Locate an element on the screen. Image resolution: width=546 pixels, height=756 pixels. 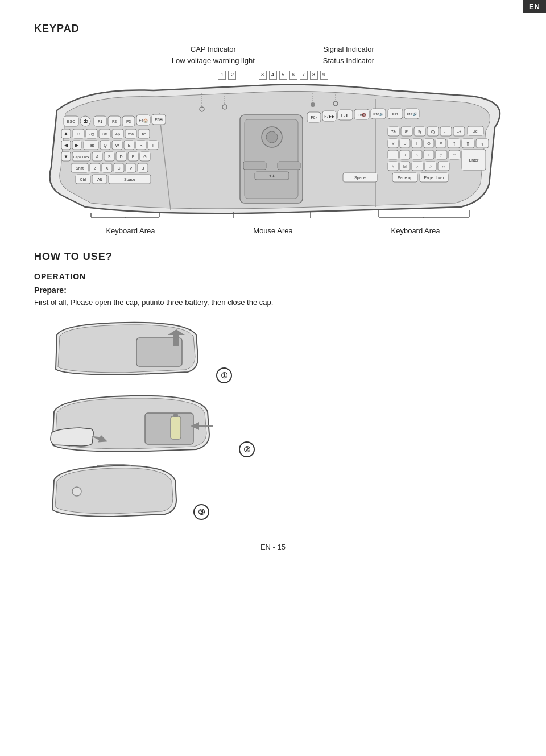
svg-text: 1! is located at coordinates (78, 134).